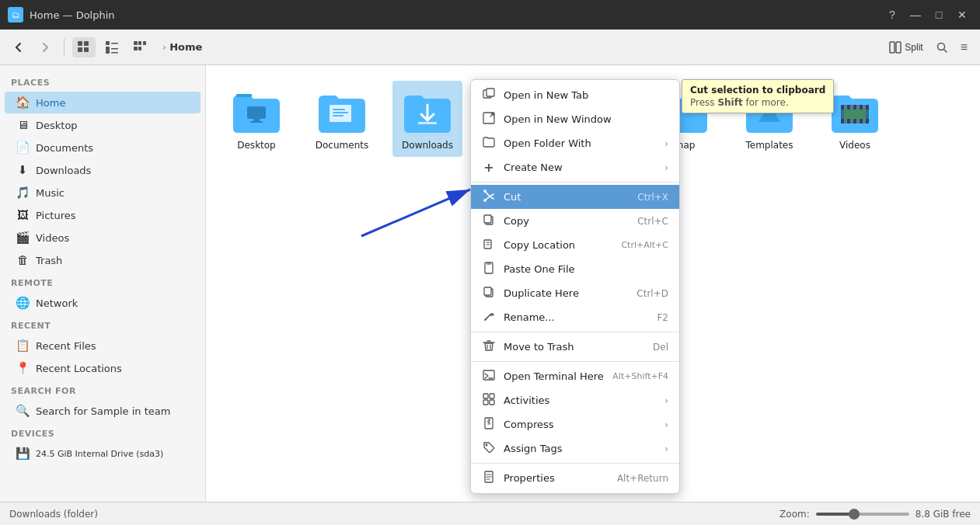  I want to click on sidebar-item-recent-locations: 📍 Recent Locations, so click(103, 368).